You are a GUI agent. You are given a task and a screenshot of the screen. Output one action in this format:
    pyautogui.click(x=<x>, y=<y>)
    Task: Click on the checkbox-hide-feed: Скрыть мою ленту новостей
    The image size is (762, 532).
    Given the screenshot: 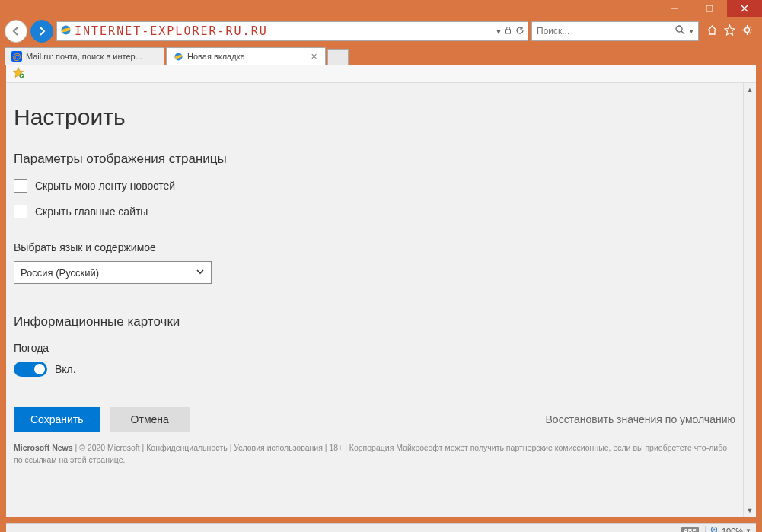 What is the action you would take?
    pyautogui.click(x=375, y=186)
    